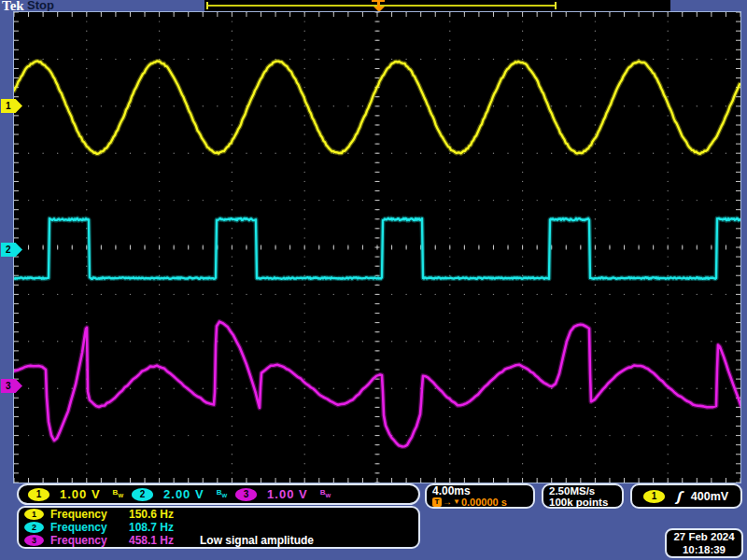 The image size is (747, 560). What do you see at coordinates (218, 540) in the screenshot?
I see `measurement-row: 3 Frequency 458.1 Hz Low signal amplitud…` at bounding box center [218, 540].